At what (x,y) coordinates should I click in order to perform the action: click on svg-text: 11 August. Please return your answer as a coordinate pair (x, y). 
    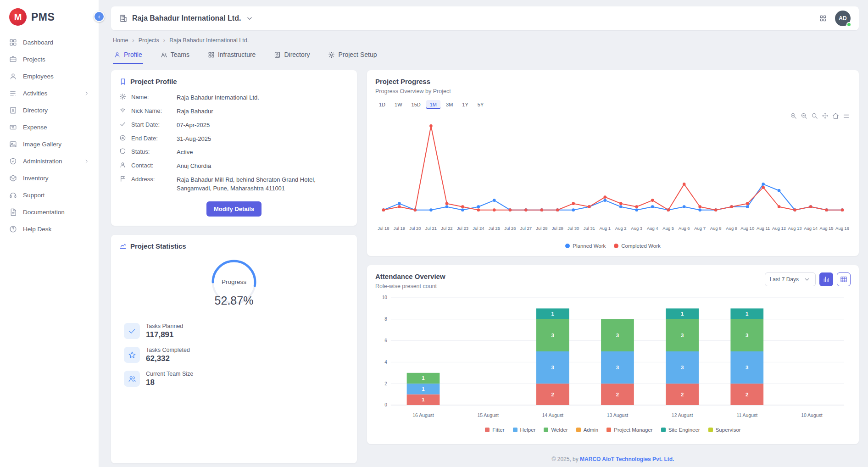
    Looking at the image, I should click on (747, 416).